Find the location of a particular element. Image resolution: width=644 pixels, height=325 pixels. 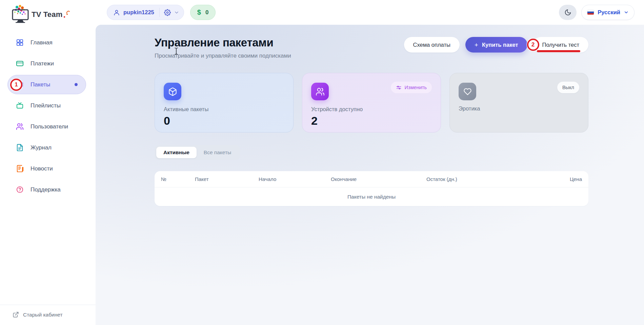

tv-logo-icon is located at coordinates (20, 14).